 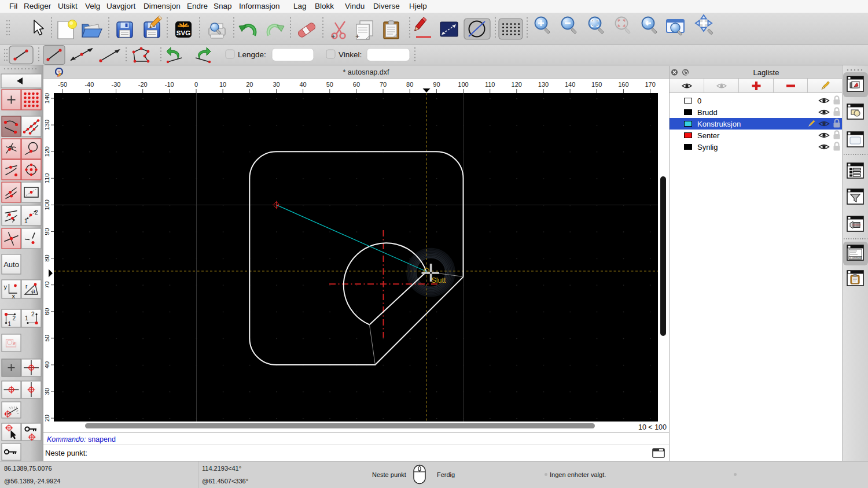 What do you see at coordinates (89, 84) in the screenshot?
I see `svg-text: -40` at bounding box center [89, 84].